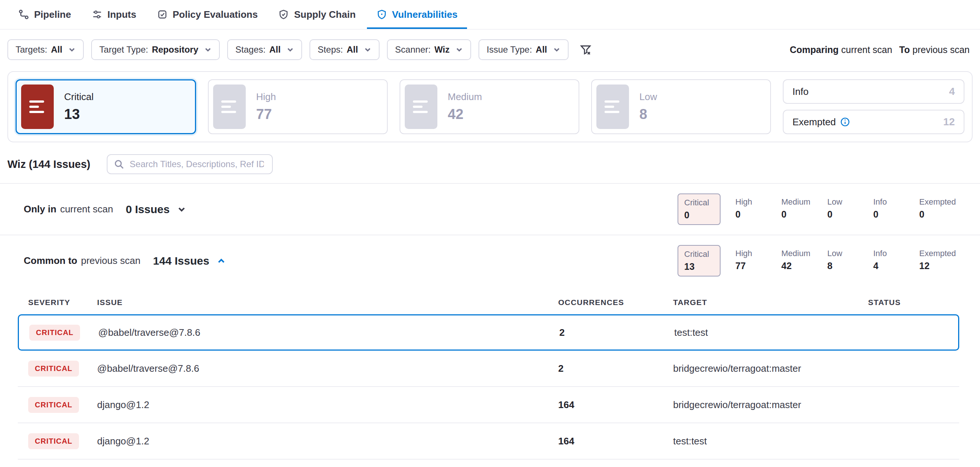 The width and height of the screenshot is (980, 467). I want to click on filter-value: Wiz, so click(442, 49).